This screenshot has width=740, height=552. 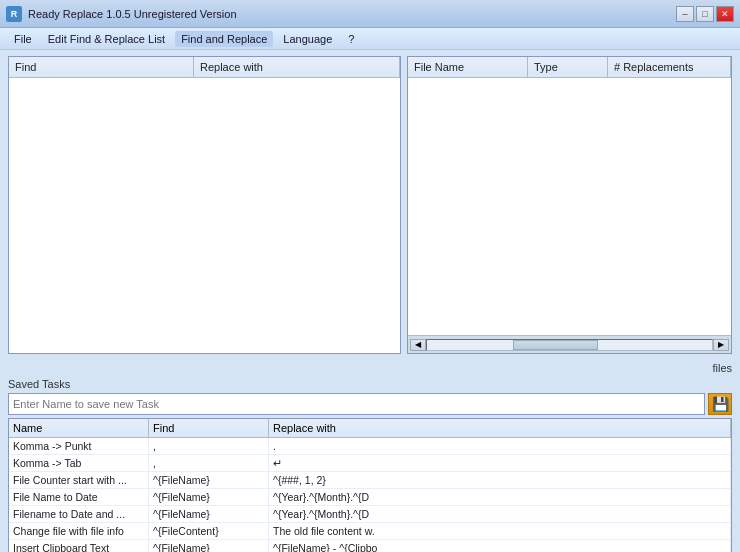 What do you see at coordinates (370, 404) in the screenshot?
I see `task-input-row: 💾` at bounding box center [370, 404].